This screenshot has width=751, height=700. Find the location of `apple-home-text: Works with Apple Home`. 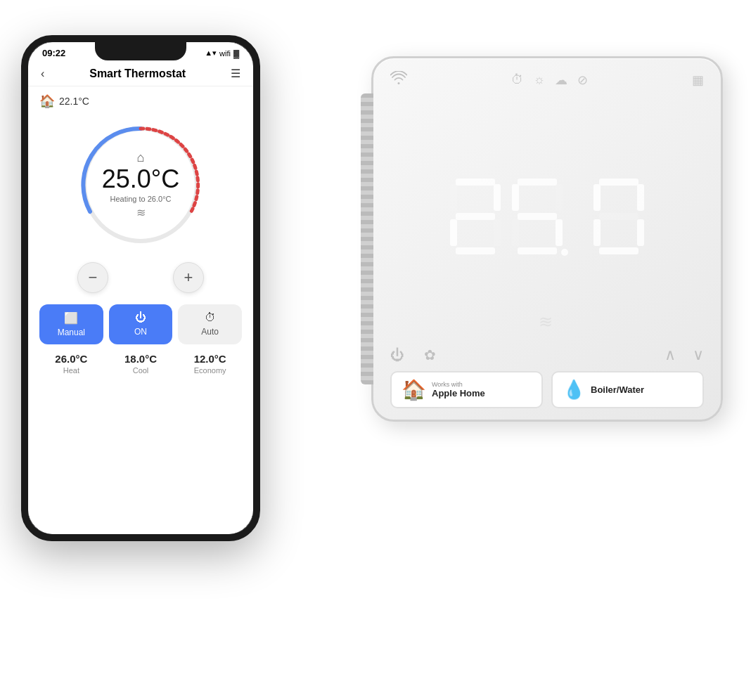

apple-home-text: Works with Apple Home is located at coordinates (458, 389).